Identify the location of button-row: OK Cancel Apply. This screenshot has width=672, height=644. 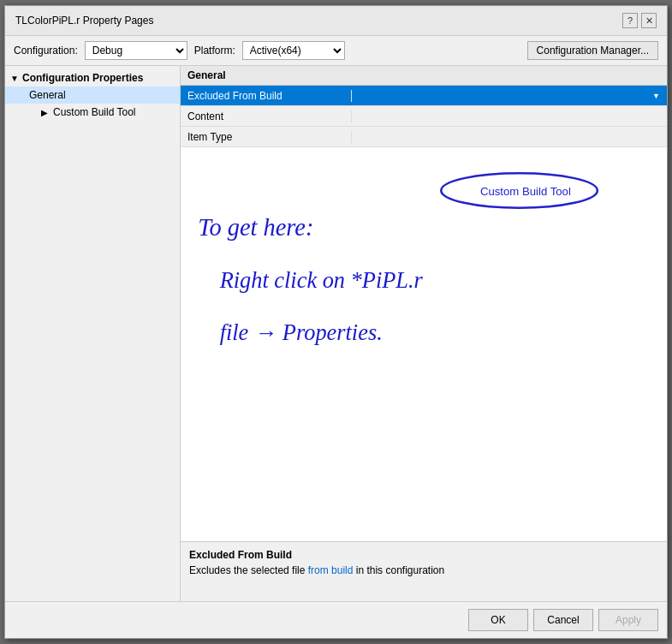
(336, 620).